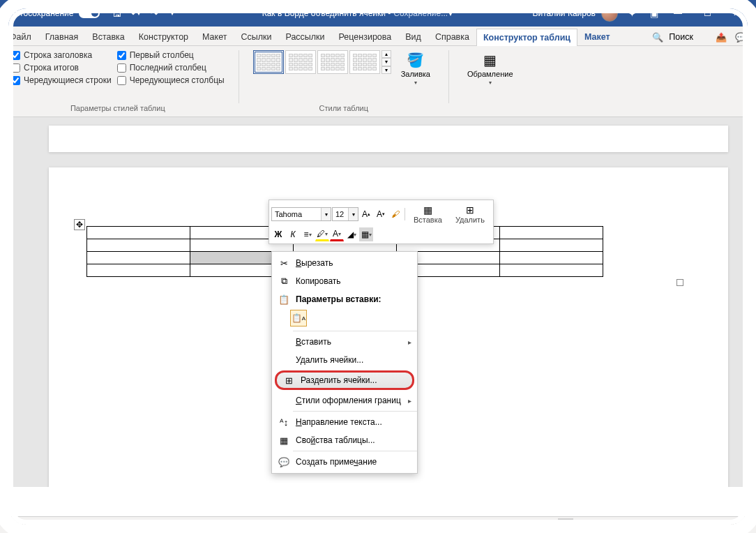 The width and height of the screenshot is (756, 533). What do you see at coordinates (61, 80) in the screenshot?
I see `banded-rows-checkbox: Чередующиеся строки` at bounding box center [61, 80].